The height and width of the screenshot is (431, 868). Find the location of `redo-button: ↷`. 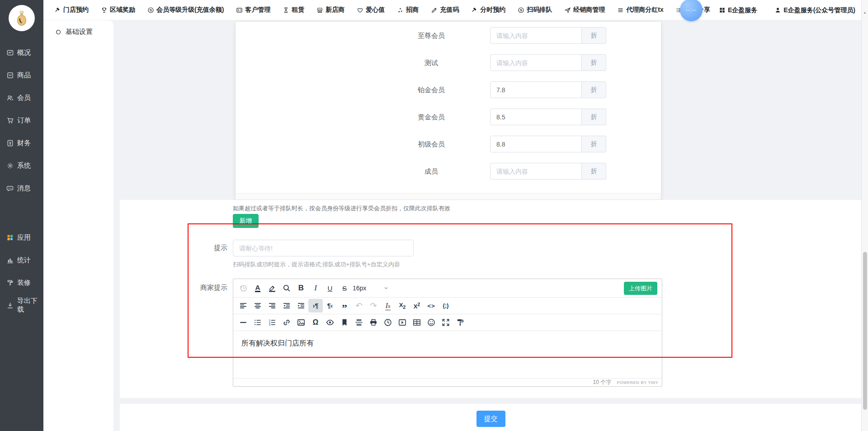

redo-button: ↷ is located at coordinates (373, 306).